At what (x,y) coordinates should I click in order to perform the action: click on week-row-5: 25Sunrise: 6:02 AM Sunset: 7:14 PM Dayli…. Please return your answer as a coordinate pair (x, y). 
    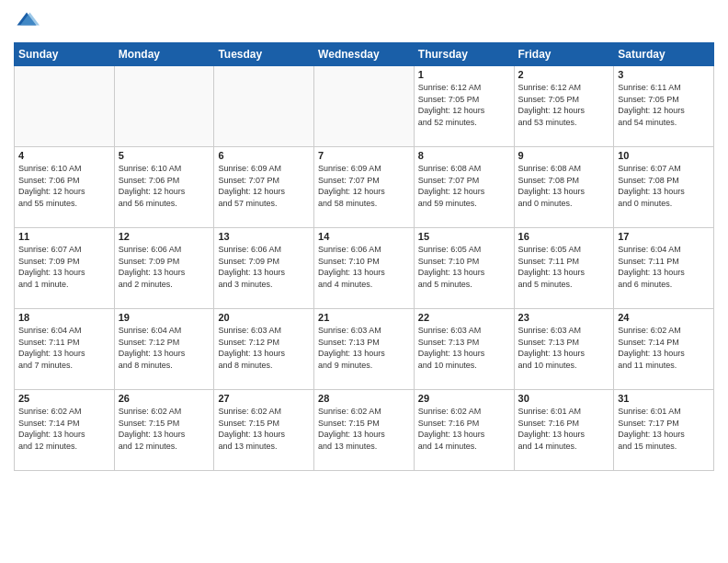
    Looking at the image, I should click on (364, 431).